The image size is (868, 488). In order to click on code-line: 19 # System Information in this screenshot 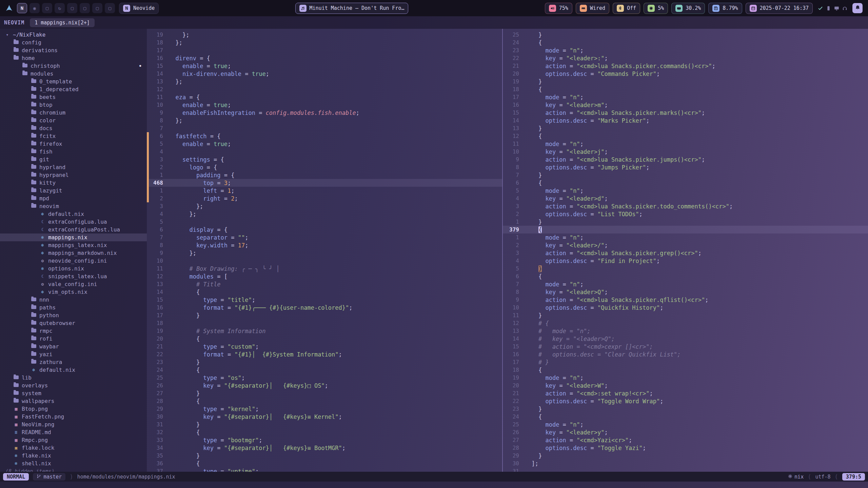, I will do `click(324, 331)`.